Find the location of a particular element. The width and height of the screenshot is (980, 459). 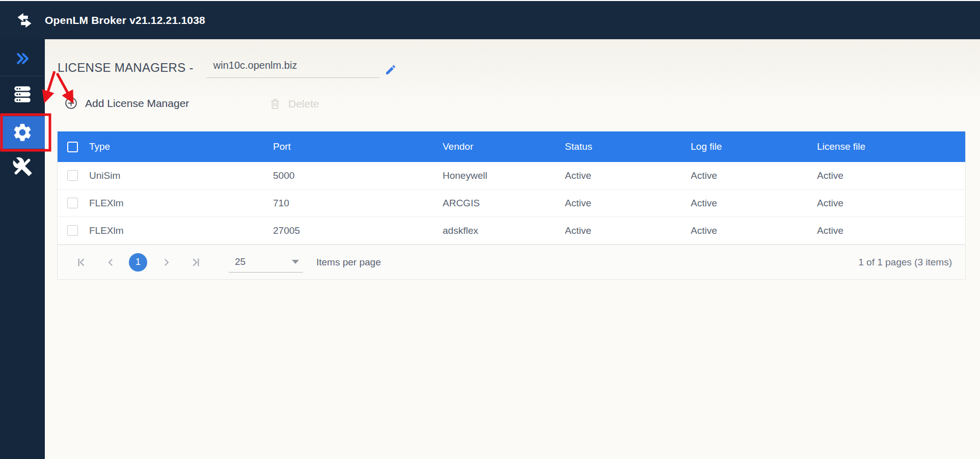

column-header-vendor: Vendor is located at coordinates (497, 147).